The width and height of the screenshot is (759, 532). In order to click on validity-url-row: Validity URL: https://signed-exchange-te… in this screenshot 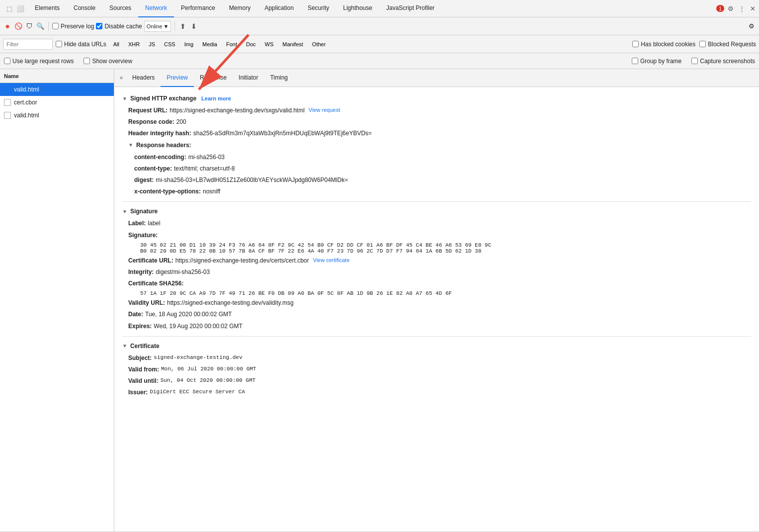, I will do `click(436, 303)`.